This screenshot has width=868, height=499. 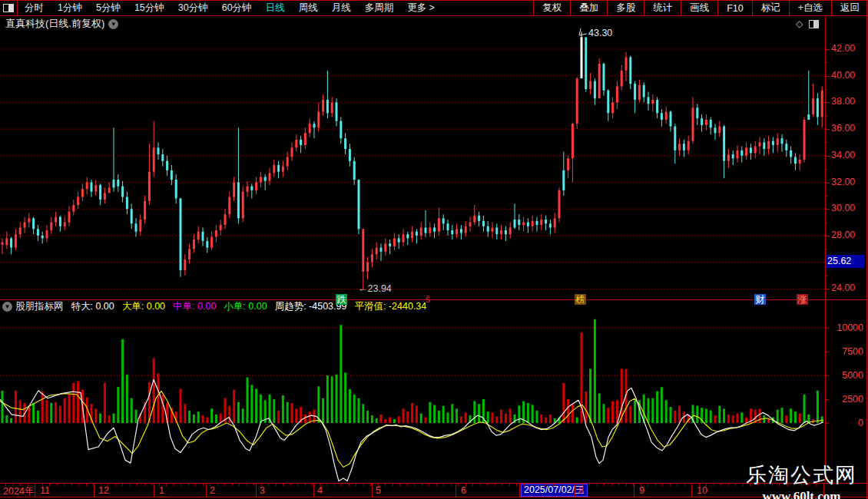 What do you see at coordinates (846, 399) in the screenshot?
I see `indicator-axis-label-2500: 2500` at bounding box center [846, 399].